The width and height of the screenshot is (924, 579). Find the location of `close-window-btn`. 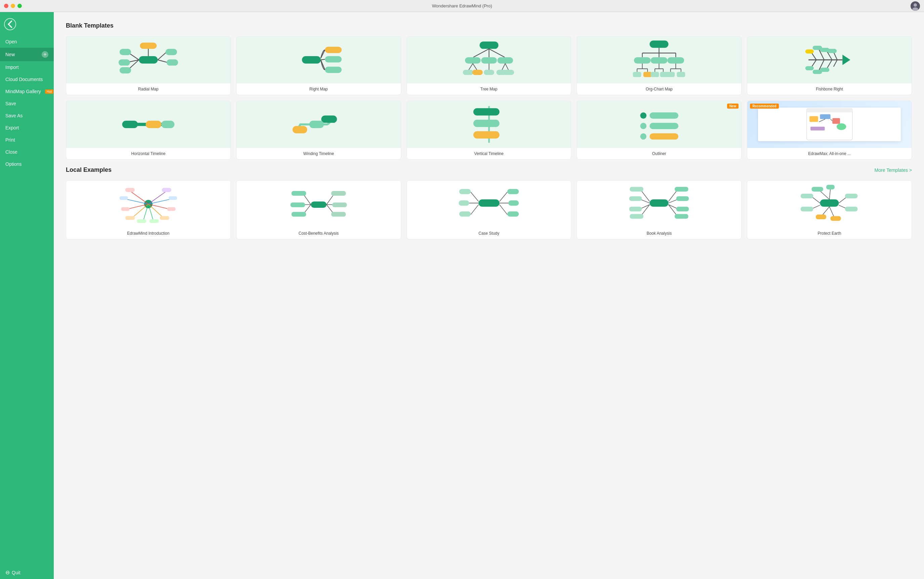

close-window-btn is located at coordinates (6, 6).